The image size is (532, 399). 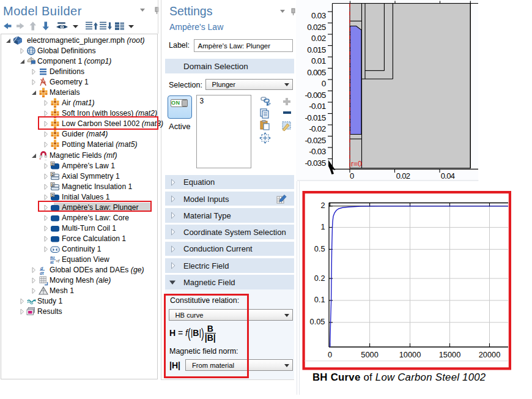 I want to click on svg-text: -0.03, so click(x=317, y=152).